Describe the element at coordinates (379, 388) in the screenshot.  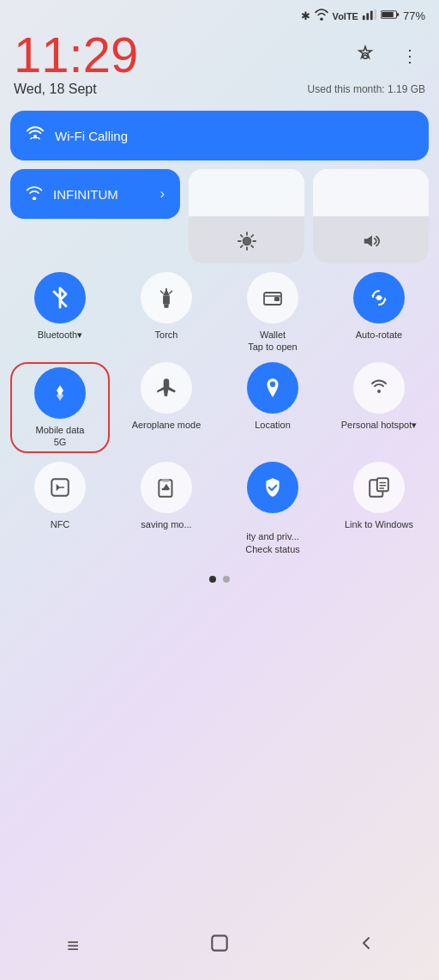
I see `personal-hotspot-btn` at that location.